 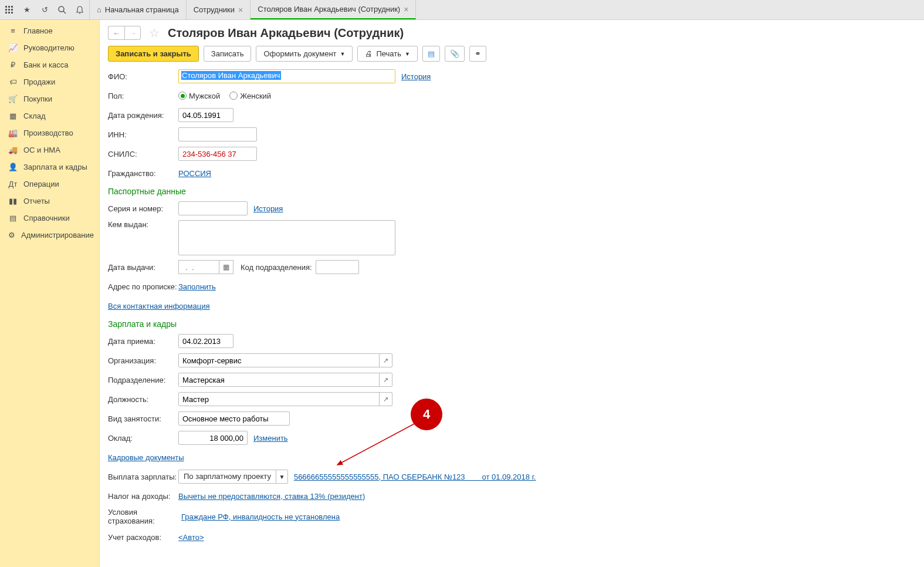 What do you see at coordinates (27, 10) in the screenshot?
I see `star-icon: ★` at bounding box center [27, 10].